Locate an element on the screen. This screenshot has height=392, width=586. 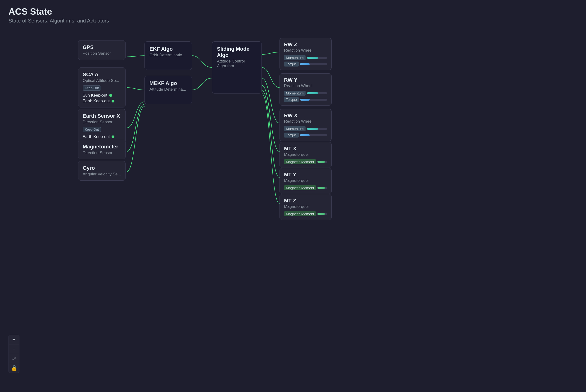
sliding-title: Sliding Mode Algo is located at coordinates (237, 52).